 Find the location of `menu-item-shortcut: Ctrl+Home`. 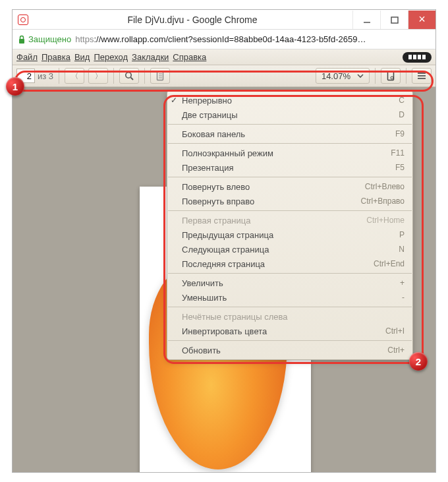

menu-item-shortcut: Ctrl+Home is located at coordinates (385, 220).